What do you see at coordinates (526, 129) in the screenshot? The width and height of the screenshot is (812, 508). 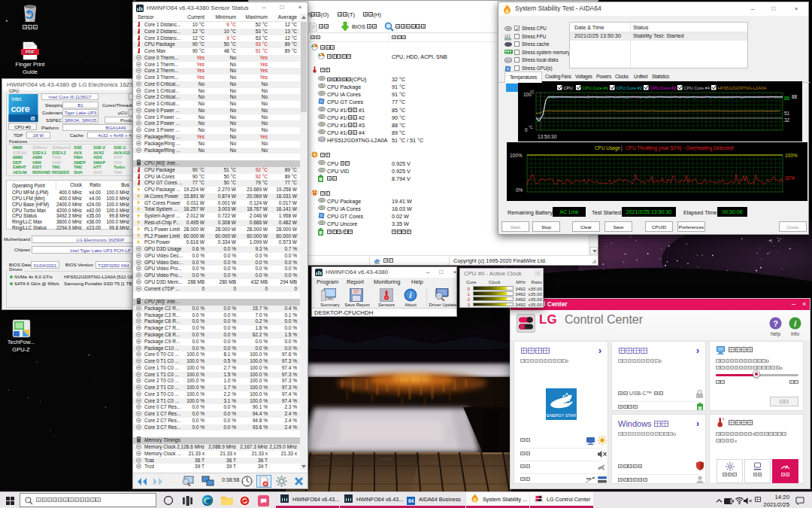 I see `svg-text: 0` at bounding box center [526, 129].